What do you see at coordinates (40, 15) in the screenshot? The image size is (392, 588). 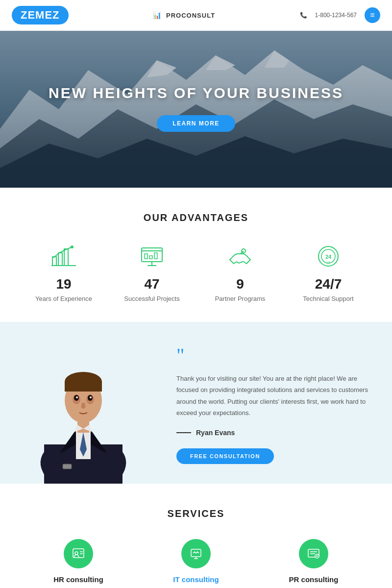 I see `logo: ZEMEZ` at bounding box center [40, 15].